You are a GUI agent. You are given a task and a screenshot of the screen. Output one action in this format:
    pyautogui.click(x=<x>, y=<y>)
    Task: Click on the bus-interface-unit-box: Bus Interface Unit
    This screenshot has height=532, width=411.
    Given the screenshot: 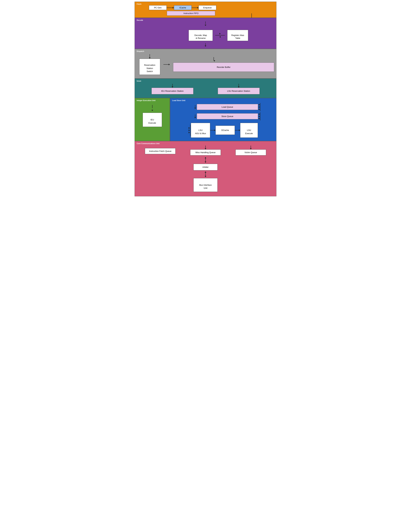 What is the action you would take?
    pyautogui.click(x=206, y=185)
    